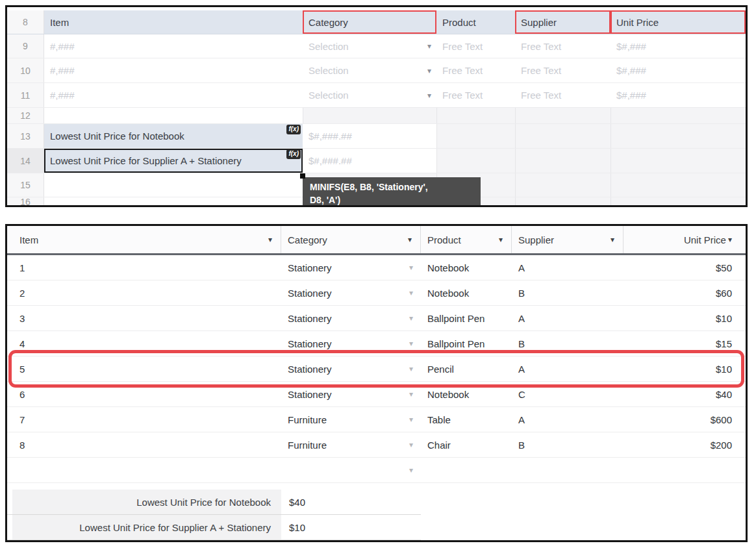 The image size is (756, 548). I want to click on column-header-category: Category ▾, so click(351, 240).